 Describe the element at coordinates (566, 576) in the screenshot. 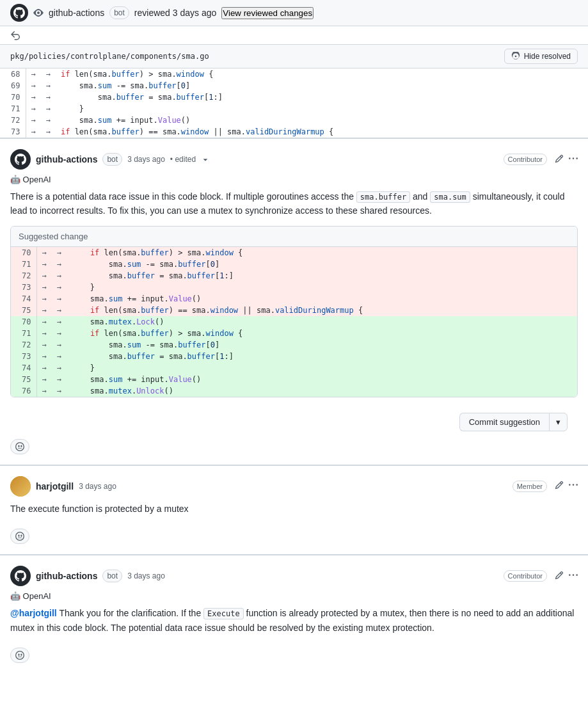

I see `third-comment-actions` at that location.